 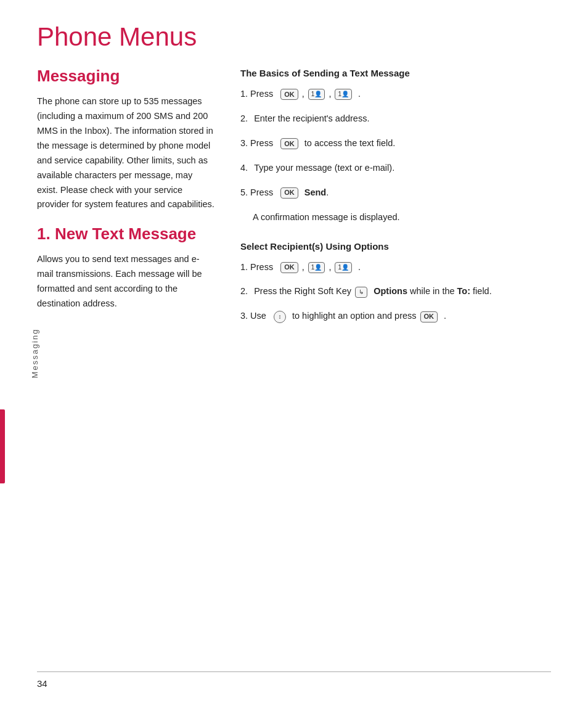 I want to click on send-label: Send, so click(x=316, y=192).